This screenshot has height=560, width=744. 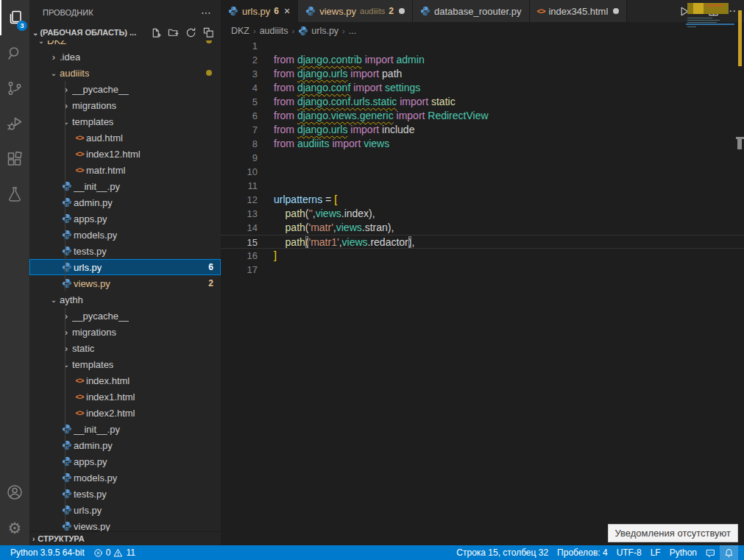 What do you see at coordinates (125, 413) in the screenshot?
I see `tree-item-index2.html: <>index2.html` at bounding box center [125, 413].